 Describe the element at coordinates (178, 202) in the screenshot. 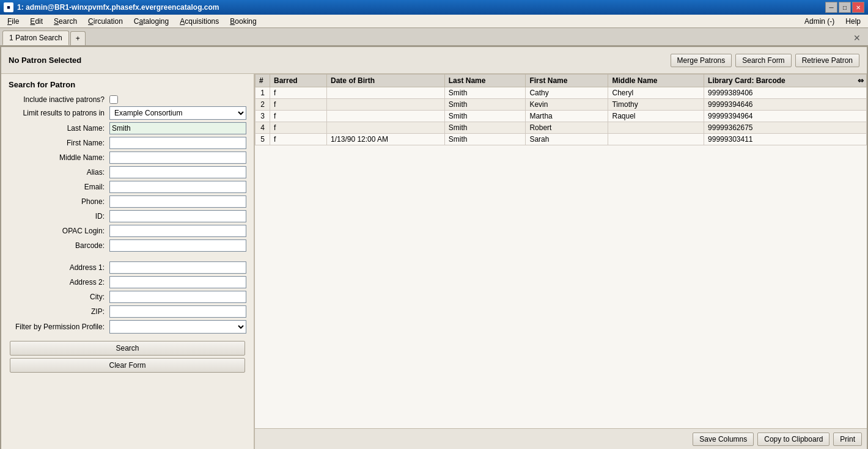

I see `phone-input` at that location.